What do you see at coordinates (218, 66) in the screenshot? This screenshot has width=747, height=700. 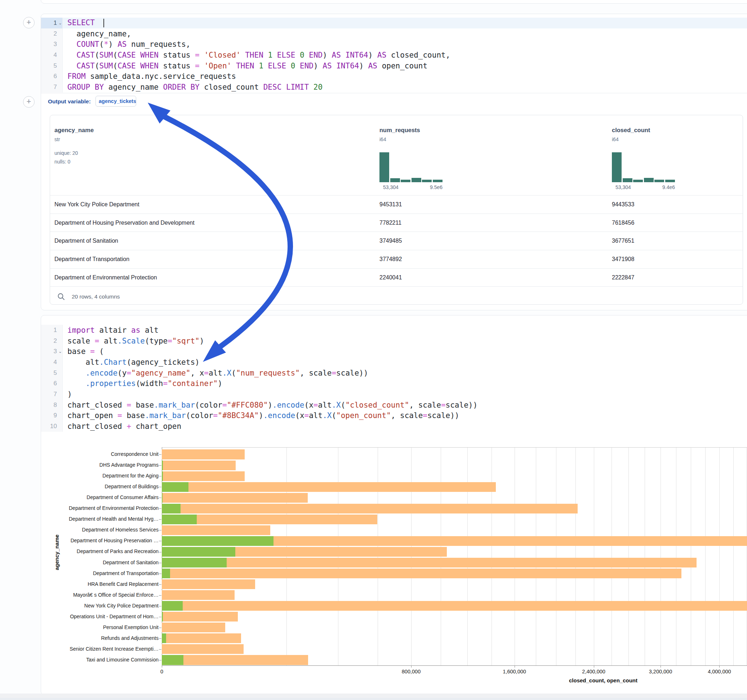 I see `code-token: 'Open'` at bounding box center [218, 66].